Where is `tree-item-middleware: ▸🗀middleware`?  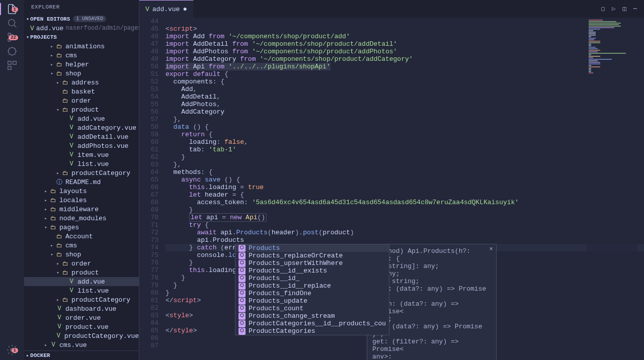
tree-item-middleware: ▸🗀middleware is located at coordinates (82, 209).